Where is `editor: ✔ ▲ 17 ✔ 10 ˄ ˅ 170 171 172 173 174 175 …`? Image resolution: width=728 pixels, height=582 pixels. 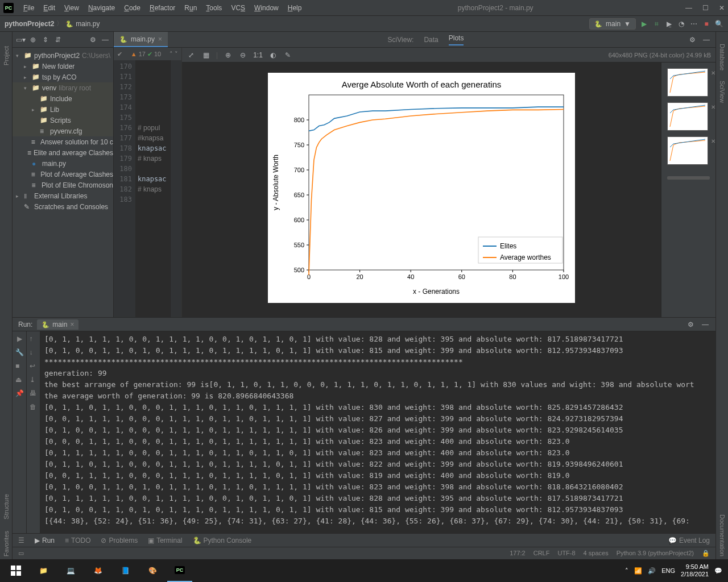 editor: ✔ ▲ 17 ✔ 10 ˄ ˅ 170 171 172 173 174 175 … is located at coordinates (148, 182).